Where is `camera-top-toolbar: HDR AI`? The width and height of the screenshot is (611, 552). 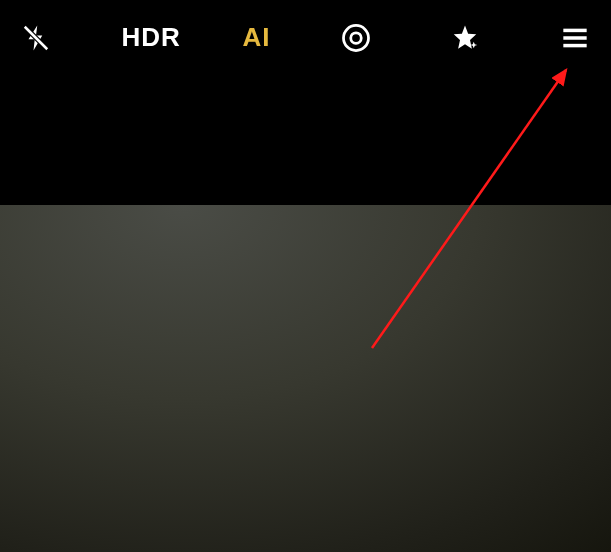
camera-top-toolbar: HDR AI is located at coordinates (306, 38).